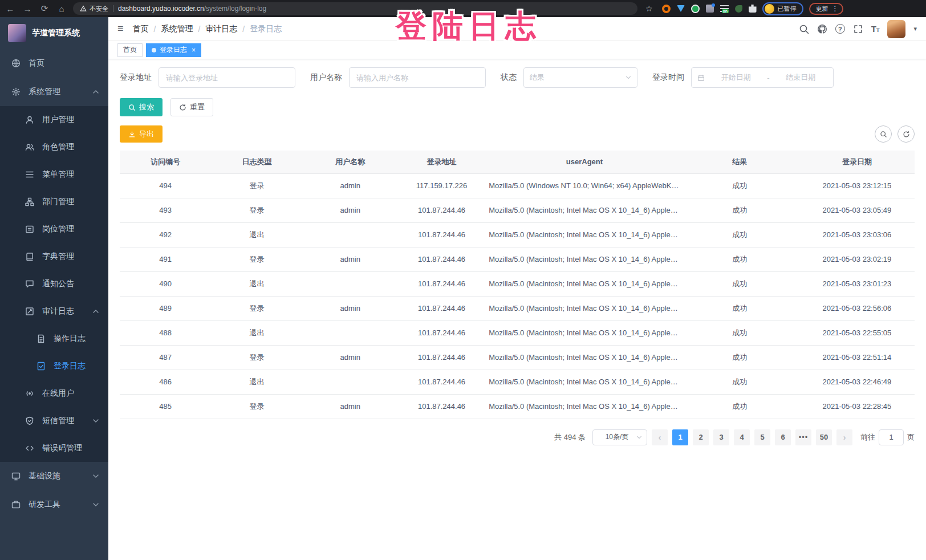 This screenshot has width=926, height=560. What do you see at coordinates (16, 505) in the screenshot?
I see `toolbox-icon` at bounding box center [16, 505].